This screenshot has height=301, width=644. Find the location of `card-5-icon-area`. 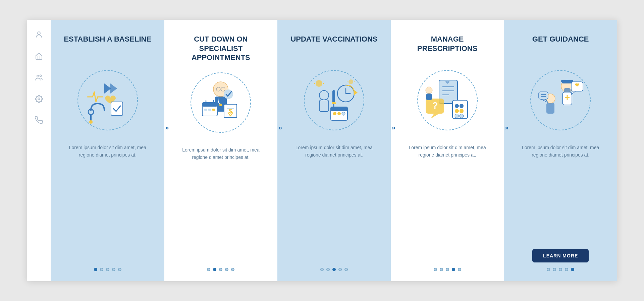

card-5-icon-area is located at coordinates (560, 100).